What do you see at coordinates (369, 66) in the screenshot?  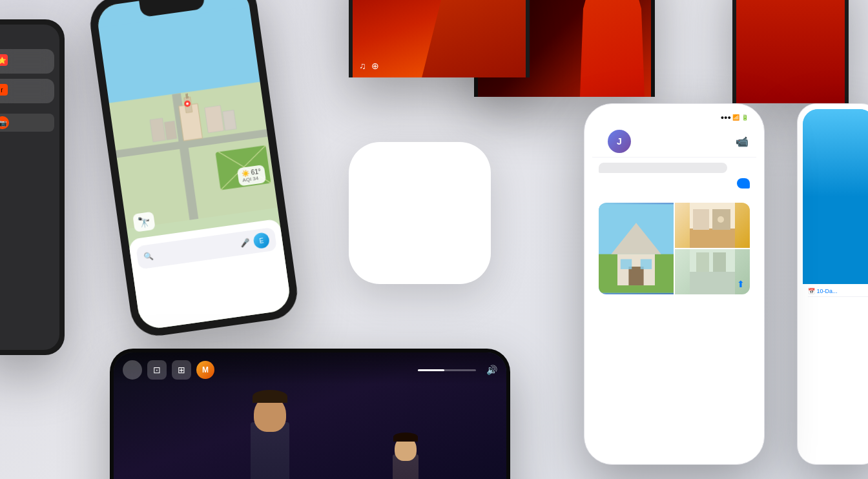 I see `music-icons: ♫ ⊕` at bounding box center [369, 66].